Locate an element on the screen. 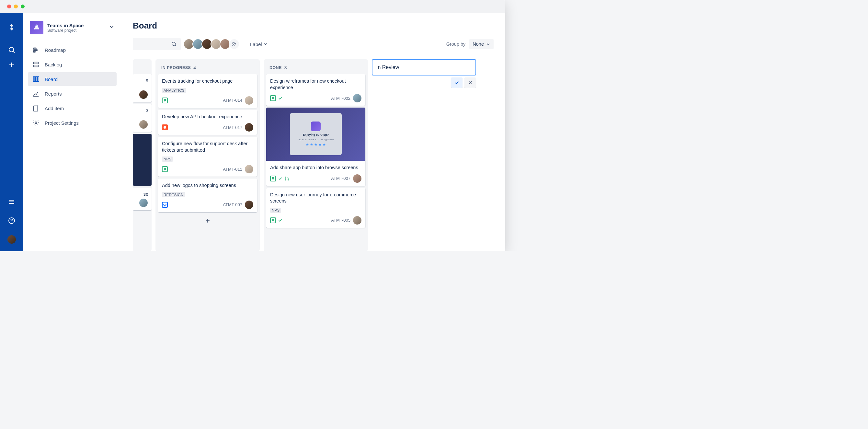  cancel-new-column-button is located at coordinates (470, 83).